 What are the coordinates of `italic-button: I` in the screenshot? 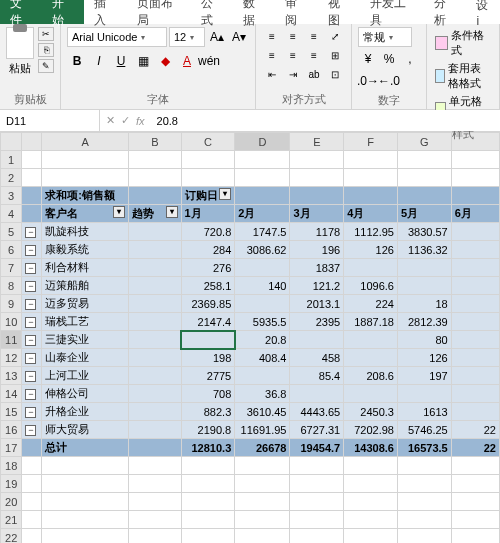 It's located at (99, 61).